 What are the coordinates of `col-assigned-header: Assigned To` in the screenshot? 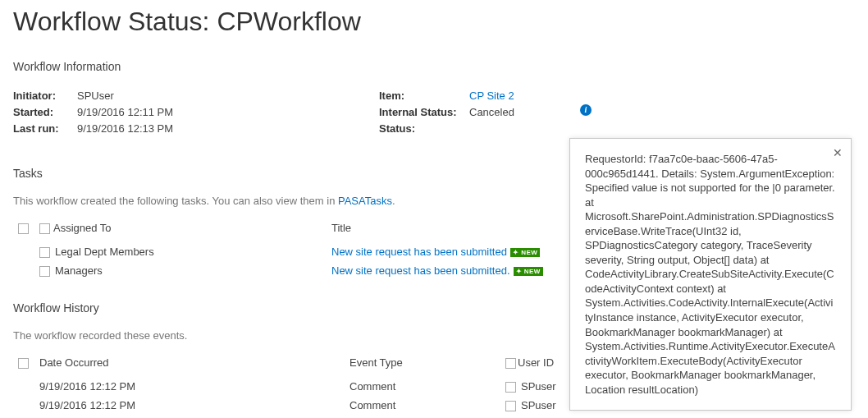 It's located at (82, 228).